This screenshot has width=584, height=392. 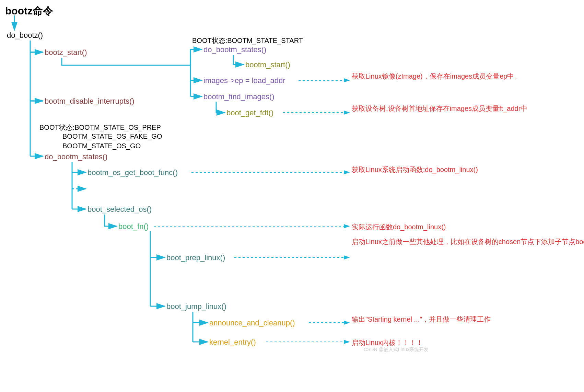 I want to click on annotation-2: 获取设备树,设备树首地址保存在images成员变量ft_addr中, so click(x=405, y=108).